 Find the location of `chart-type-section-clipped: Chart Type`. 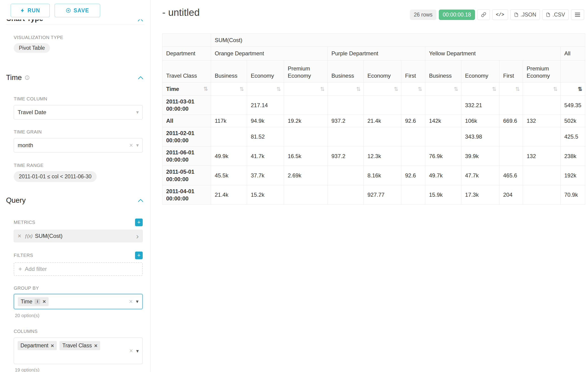

chart-type-section-clipped: Chart Type is located at coordinates (75, 21).